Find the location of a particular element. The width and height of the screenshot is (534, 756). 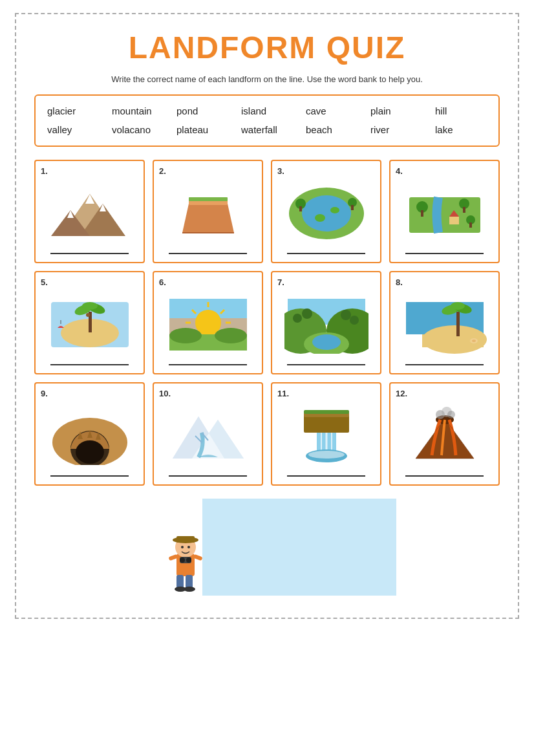

card-3-number: 3. is located at coordinates (281, 171).